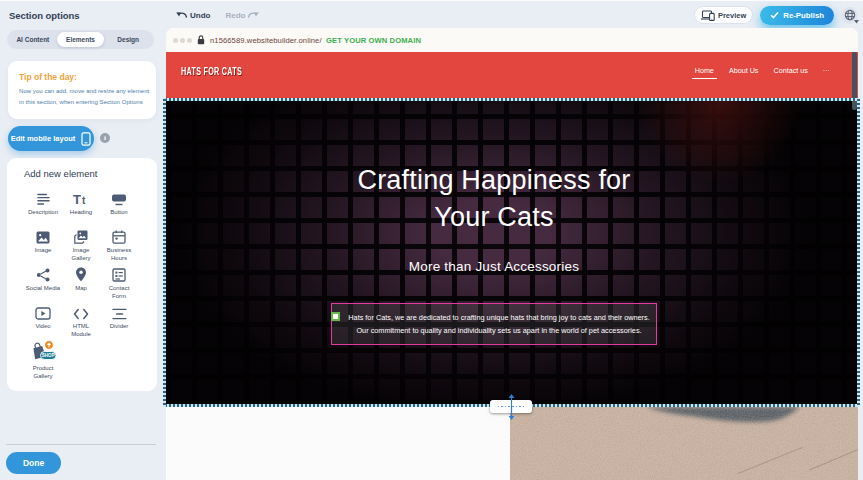 The width and height of the screenshot is (863, 480). I want to click on preview-label: Preview, so click(732, 16).